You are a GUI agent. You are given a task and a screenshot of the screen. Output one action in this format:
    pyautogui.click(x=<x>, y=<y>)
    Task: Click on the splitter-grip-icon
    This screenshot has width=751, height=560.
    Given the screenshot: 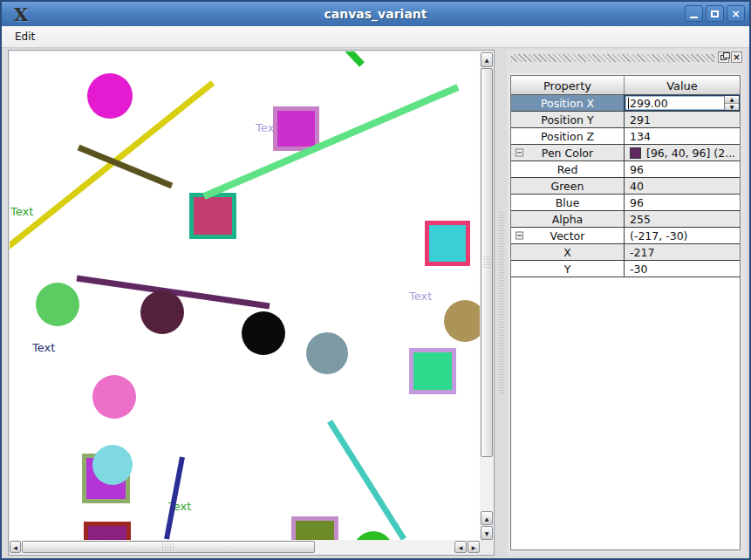 What is the action you would take?
    pyautogui.click(x=502, y=303)
    